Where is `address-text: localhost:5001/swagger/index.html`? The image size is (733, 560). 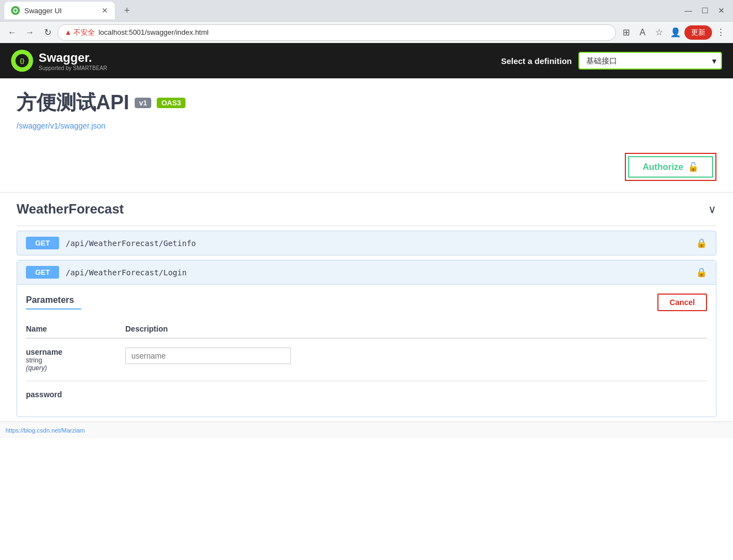 address-text: localhost:5001/swagger/index.html is located at coordinates (153, 32).